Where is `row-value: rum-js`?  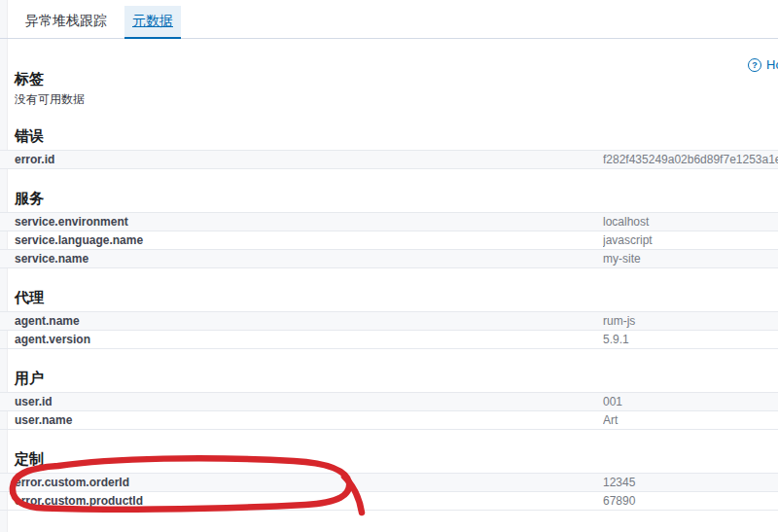 row-value: rum-js is located at coordinates (690, 321).